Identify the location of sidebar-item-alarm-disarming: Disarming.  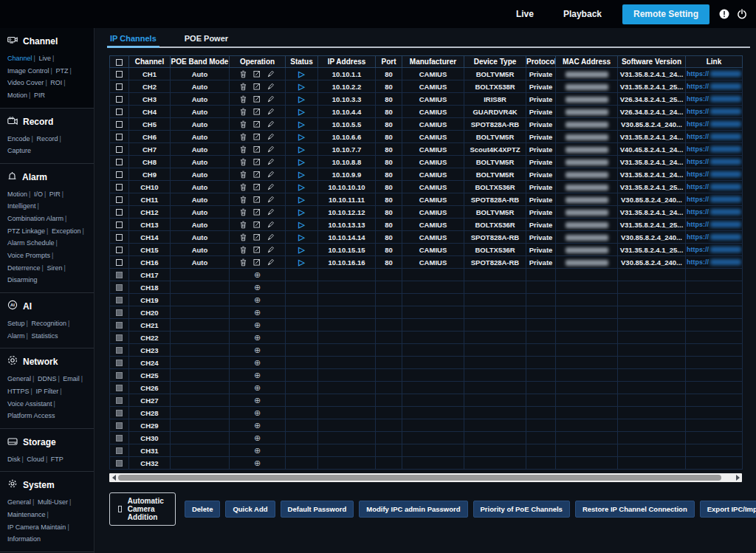
(22, 280).